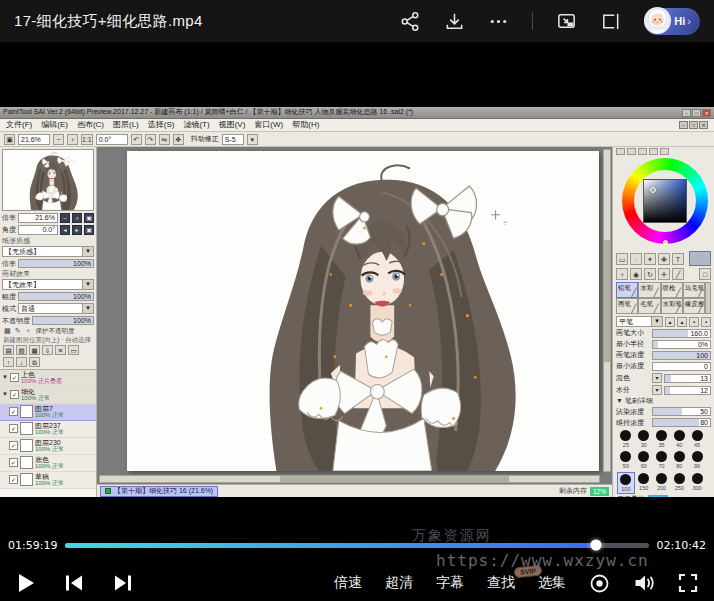 The width and height of the screenshot is (714, 601). Describe the element at coordinates (700, 258) in the screenshot. I see `current-color-swatch` at that location.